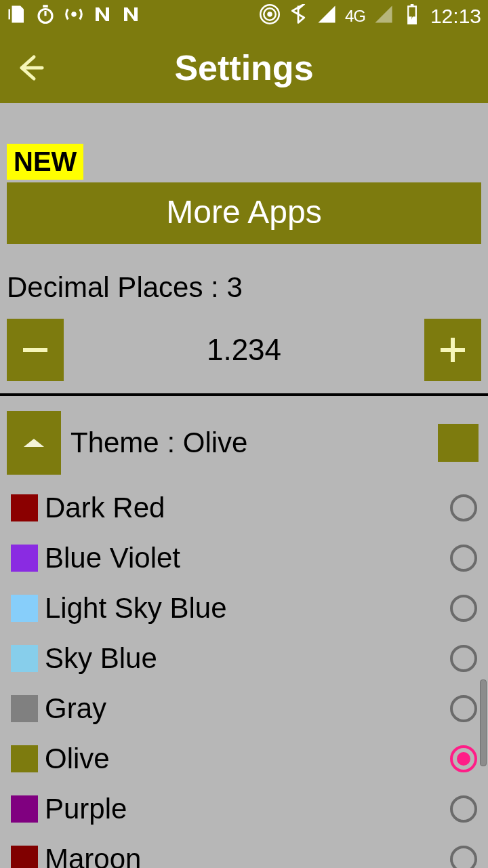 The height and width of the screenshot is (868, 488). Describe the element at coordinates (34, 443) in the screenshot. I see `caret-up-icon` at that location.